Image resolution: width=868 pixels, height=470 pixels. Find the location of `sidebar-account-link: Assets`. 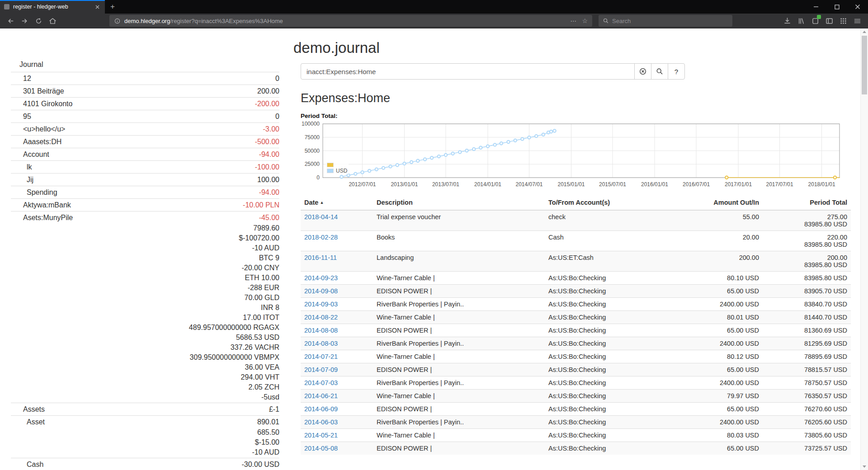

sidebar-account-link: Assets is located at coordinates (28, 409).